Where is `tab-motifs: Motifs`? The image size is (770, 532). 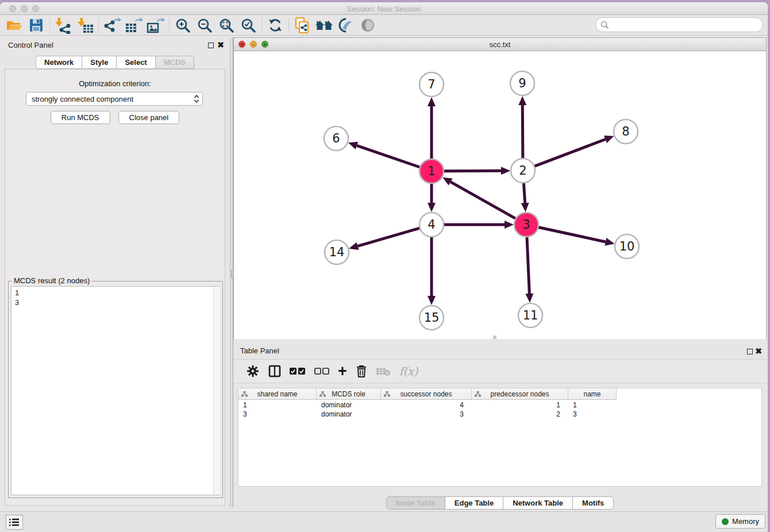 tab-motifs: Motifs is located at coordinates (593, 503).